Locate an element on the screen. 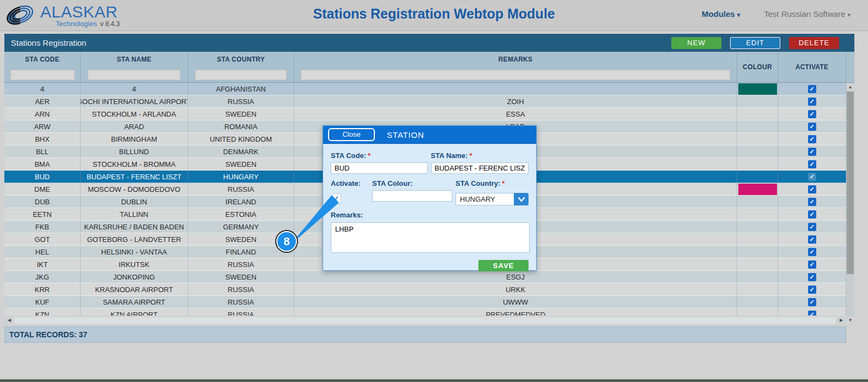 The width and height of the screenshot is (868, 382). cell-sta-code: JKG is located at coordinates (43, 277).